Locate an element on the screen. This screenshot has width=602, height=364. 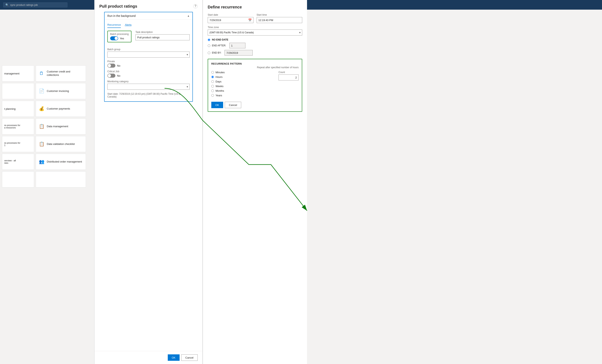
data-validation-label: Data validation checklist is located at coordinates (61, 144).